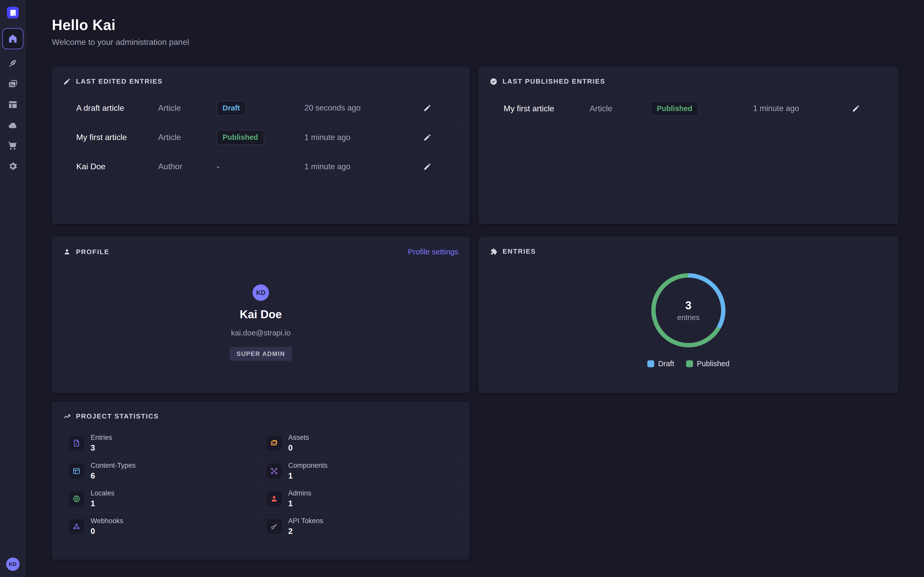 The height and width of the screenshot is (577, 924). Describe the element at coordinates (661, 364) in the screenshot. I see `legend-item-draft: Draft` at that location.